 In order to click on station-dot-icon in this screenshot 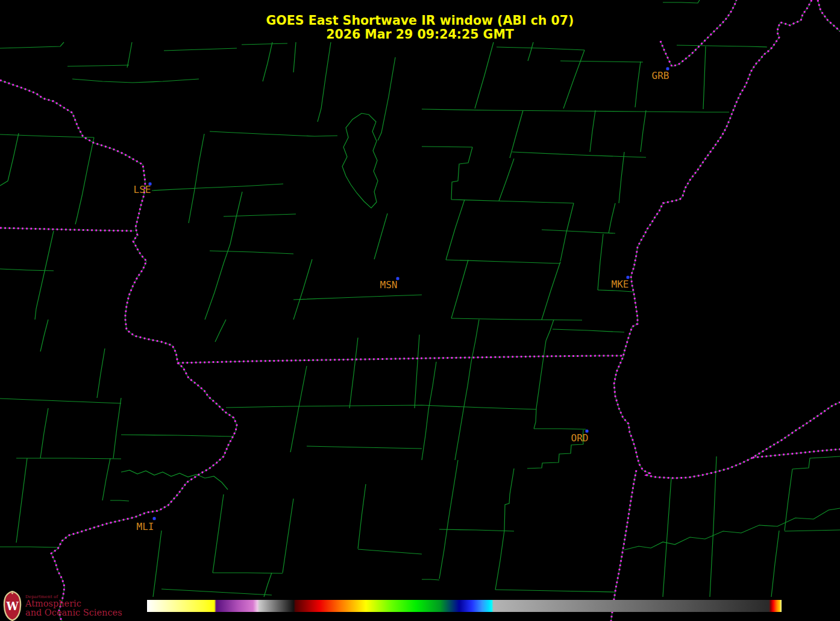, I will do `click(154, 519)`.